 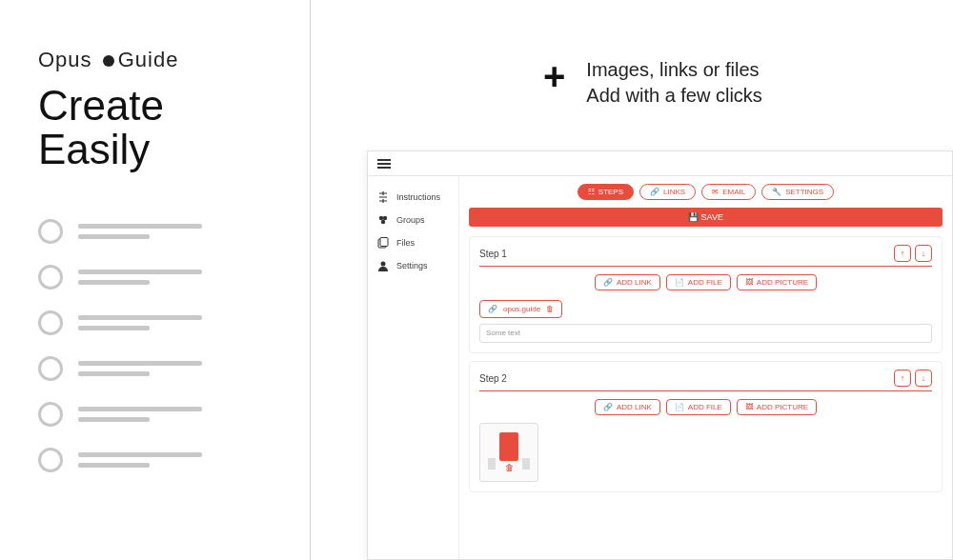 I want to click on step-card-2: Step 2 ↑ ↓ 🔗ADD LINK 📄ADD FILE 🖼ADD PICT…, so click(x=705, y=427).